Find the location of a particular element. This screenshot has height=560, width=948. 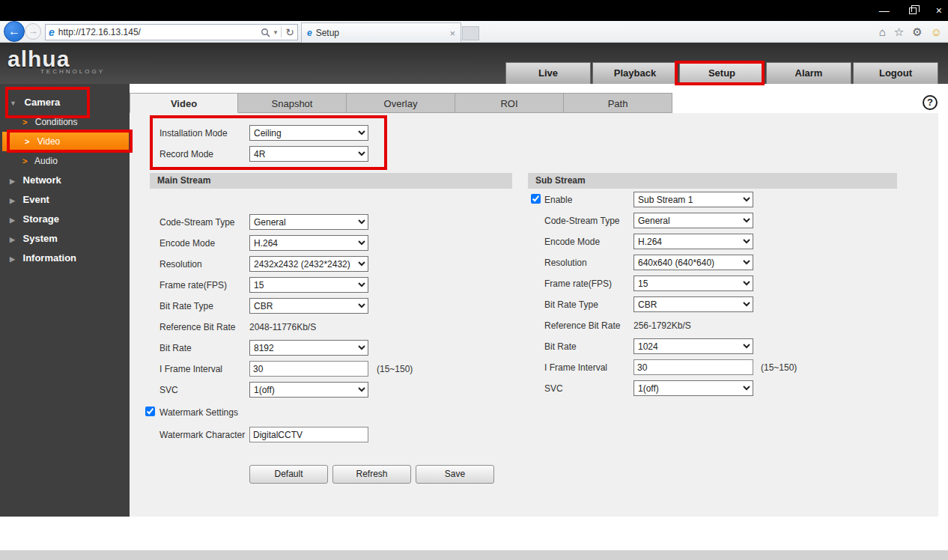

main-resolution-label: Resolution is located at coordinates (181, 264).